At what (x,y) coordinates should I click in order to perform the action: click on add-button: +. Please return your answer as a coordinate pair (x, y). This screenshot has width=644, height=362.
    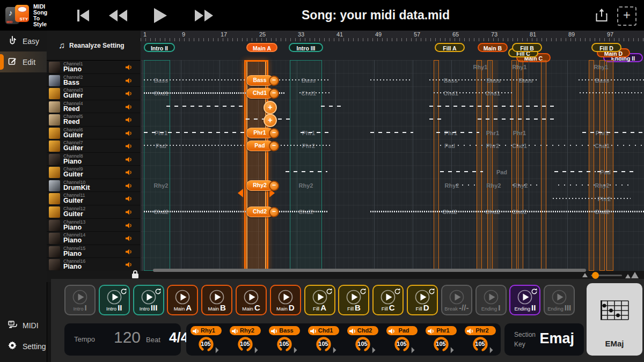
    Looking at the image, I should click on (627, 16).